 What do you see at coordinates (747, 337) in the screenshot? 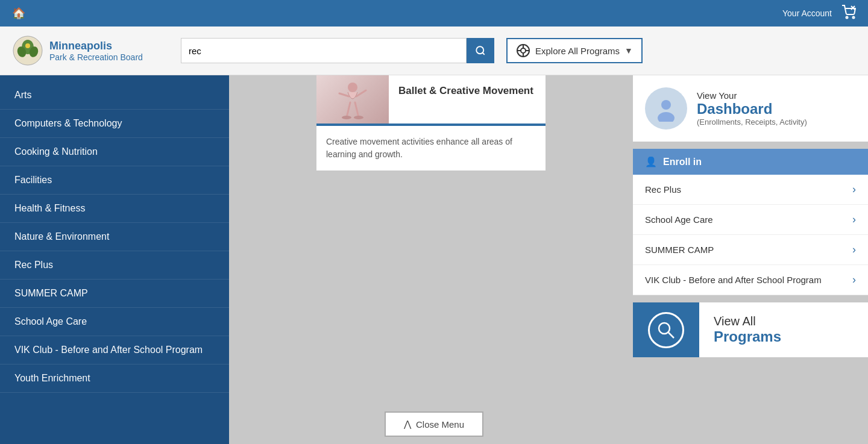
I see `view-all-programs-label: Programs` at bounding box center [747, 337].